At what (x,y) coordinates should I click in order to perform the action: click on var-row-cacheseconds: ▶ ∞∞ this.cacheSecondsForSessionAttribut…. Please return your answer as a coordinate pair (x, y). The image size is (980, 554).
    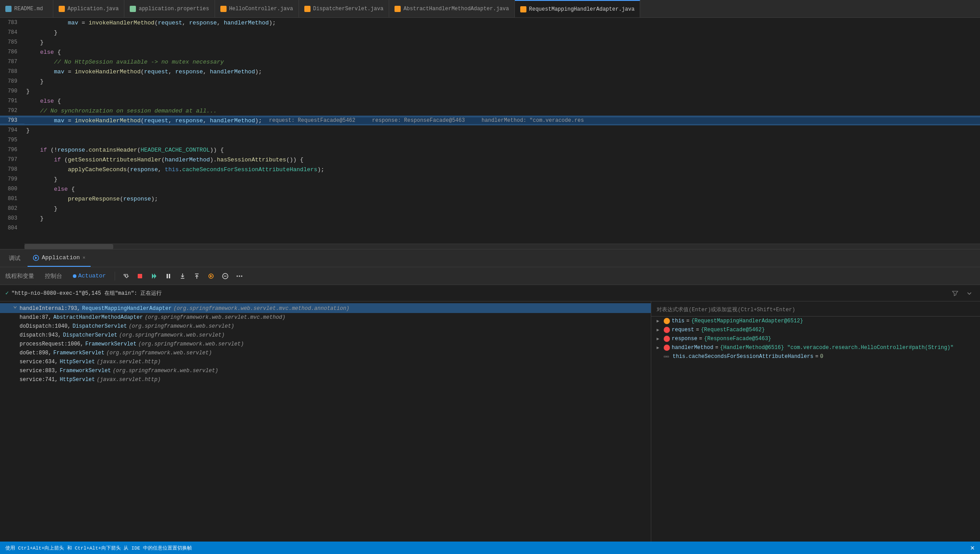
    Looking at the image, I should click on (816, 357).